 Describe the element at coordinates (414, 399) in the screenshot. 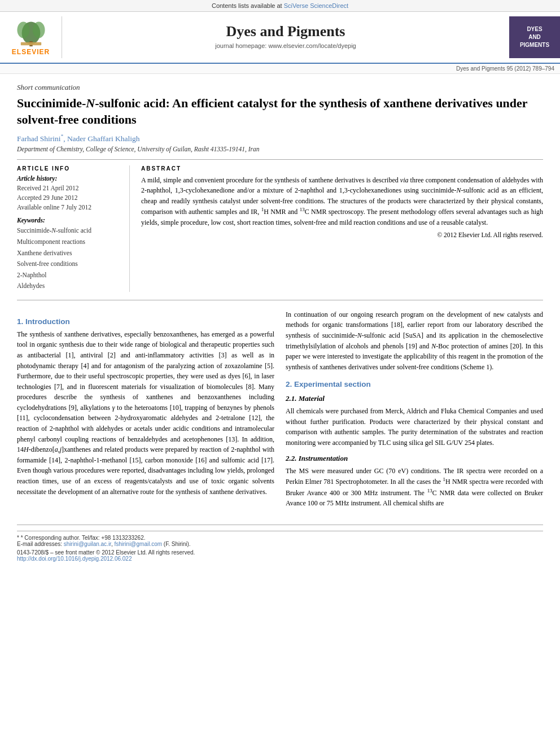

I see `material-subtitle: 2.1. Material` at that location.